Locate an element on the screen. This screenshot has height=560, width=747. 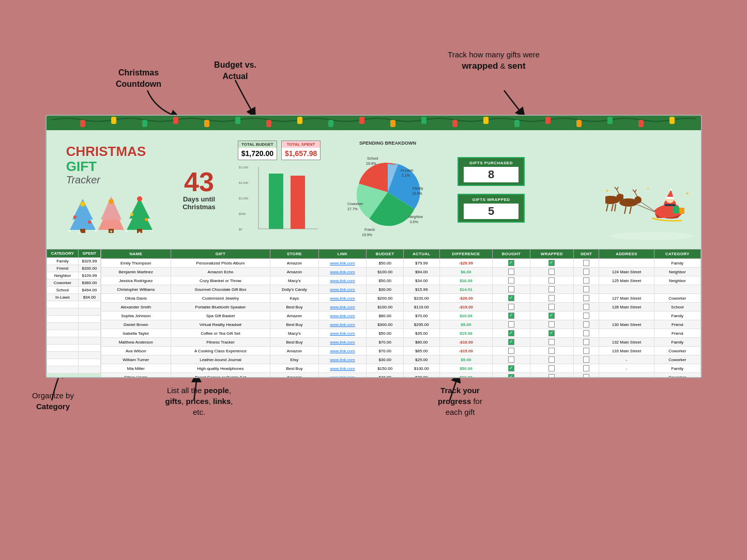
col-header-address: ADDRESS is located at coordinates (627, 254).